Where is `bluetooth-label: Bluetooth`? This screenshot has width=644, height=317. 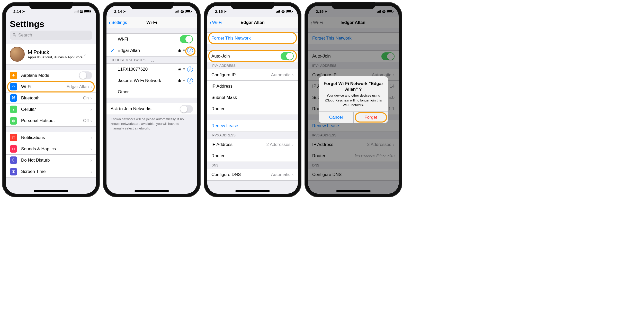 bluetooth-label: Bluetooth is located at coordinates (52, 98).